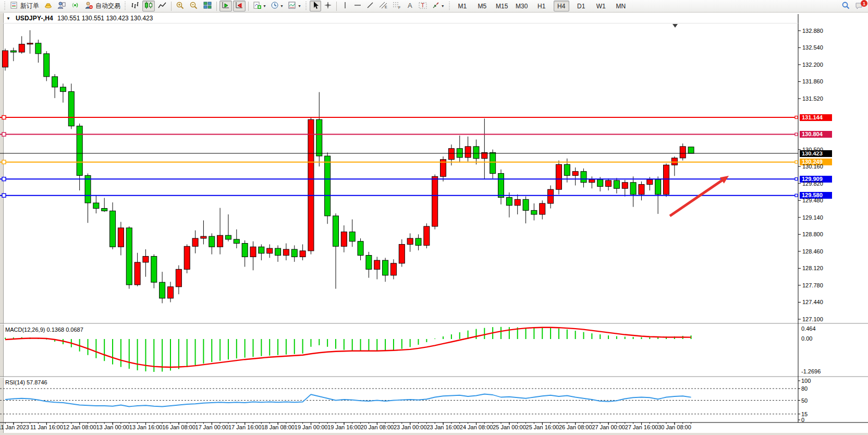  Describe the element at coordinates (149, 6) in the screenshot. I see `candlestick-chart-icon` at that location.